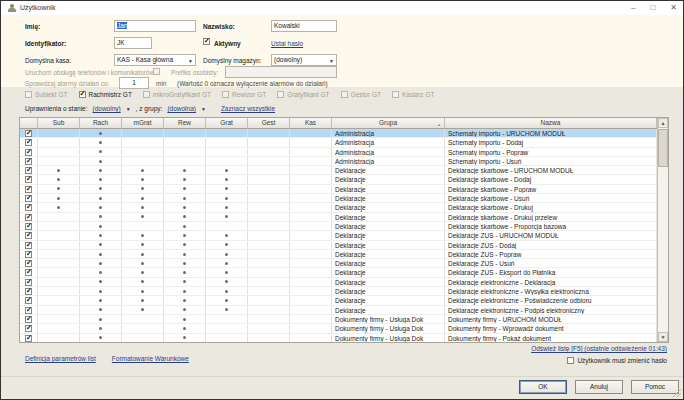 This screenshot has width=684, height=400. I want to click on product-checkbox-item: Gratyfikant GT, so click(303, 94).